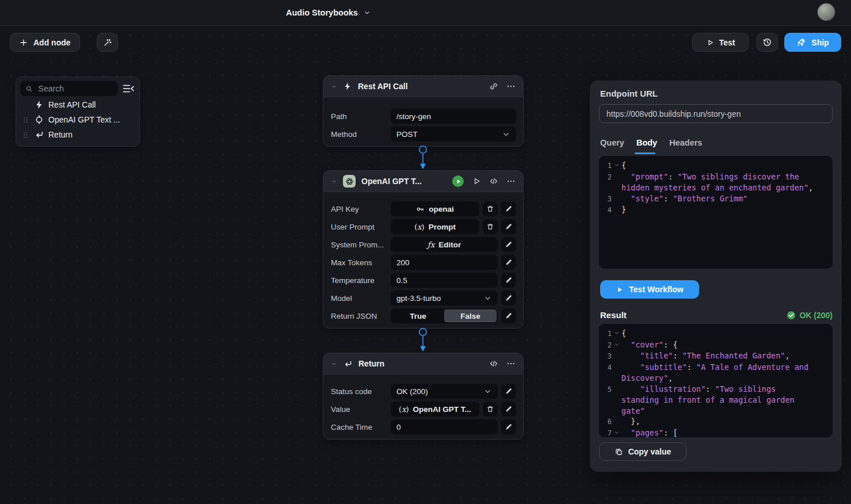 The height and width of the screenshot is (504, 851). I want to click on test-button: Test, so click(720, 43).